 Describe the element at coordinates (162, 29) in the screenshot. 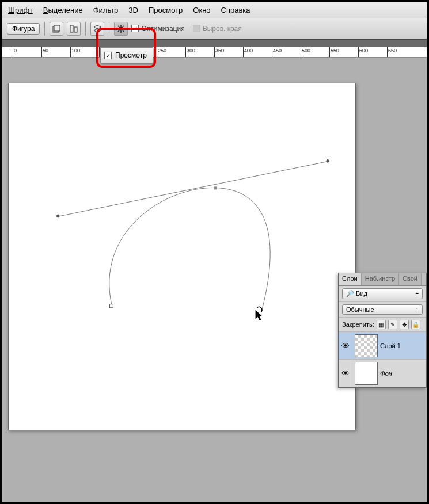

I see `optimize-label: Оптимизация` at that location.